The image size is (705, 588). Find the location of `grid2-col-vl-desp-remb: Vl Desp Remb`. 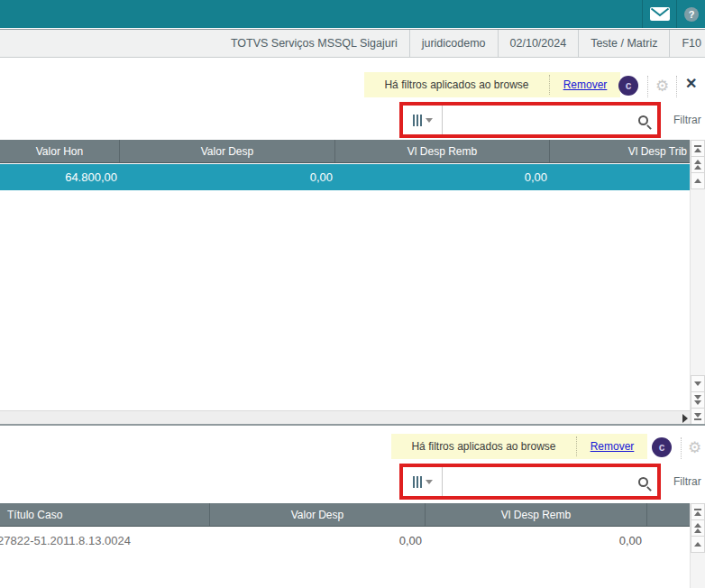

grid2-col-vl-desp-remb: Vl Desp Remb is located at coordinates (536, 514).